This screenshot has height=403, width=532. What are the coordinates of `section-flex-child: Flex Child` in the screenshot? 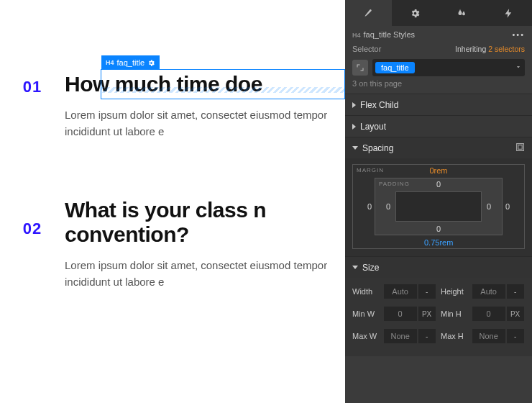 It's located at (439, 104).